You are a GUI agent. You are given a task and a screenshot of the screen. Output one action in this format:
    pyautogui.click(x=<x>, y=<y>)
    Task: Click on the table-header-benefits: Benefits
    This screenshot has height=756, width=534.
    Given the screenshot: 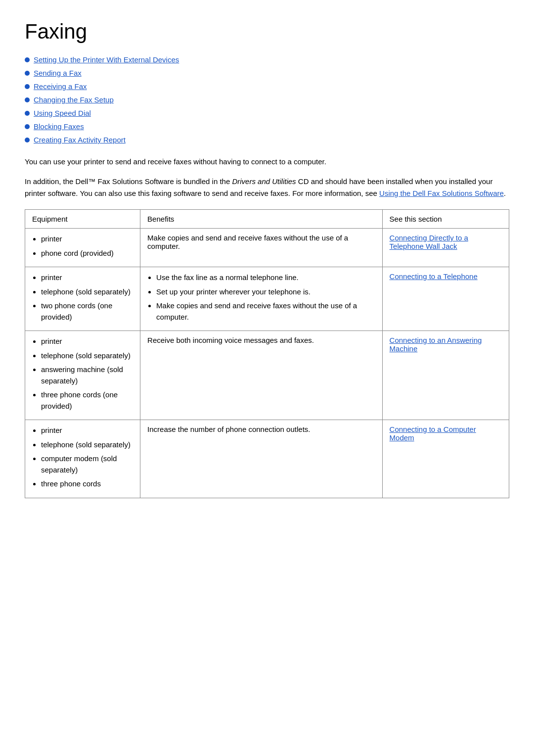 What is the action you would take?
    pyautogui.click(x=262, y=219)
    